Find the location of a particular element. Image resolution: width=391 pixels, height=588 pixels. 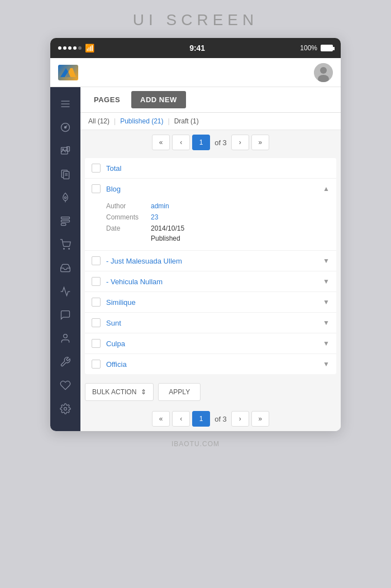

filter-published: Published (21) is located at coordinates (142, 121).